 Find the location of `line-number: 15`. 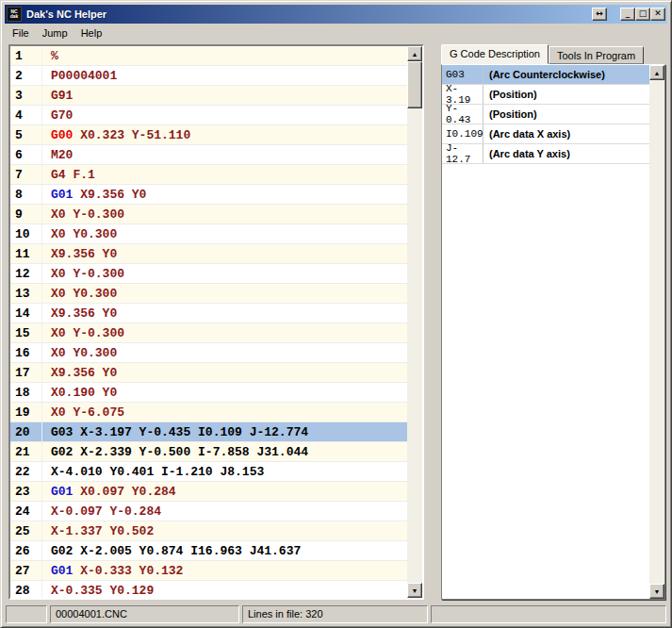

line-number: 15 is located at coordinates (26, 333).